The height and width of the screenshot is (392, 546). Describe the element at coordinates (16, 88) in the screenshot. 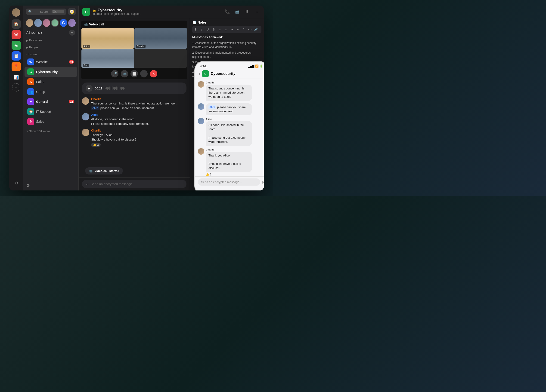

I see `add-workspace-button: +` at that location.